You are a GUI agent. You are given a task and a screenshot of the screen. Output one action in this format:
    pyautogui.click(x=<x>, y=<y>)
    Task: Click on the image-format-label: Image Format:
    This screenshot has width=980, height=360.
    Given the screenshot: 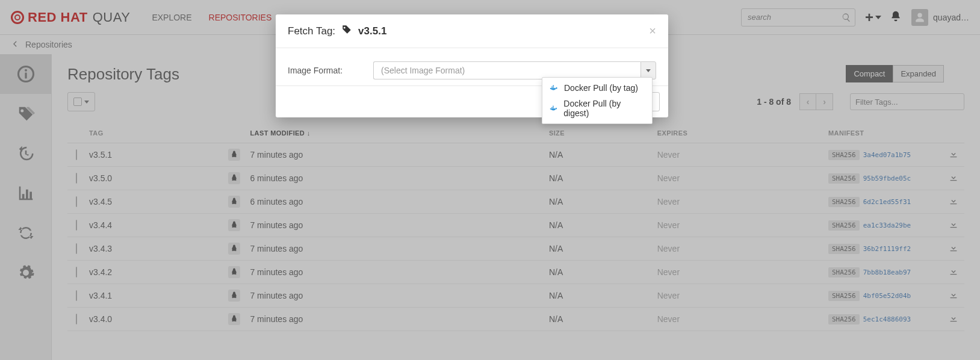 What is the action you would take?
    pyautogui.click(x=321, y=70)
    